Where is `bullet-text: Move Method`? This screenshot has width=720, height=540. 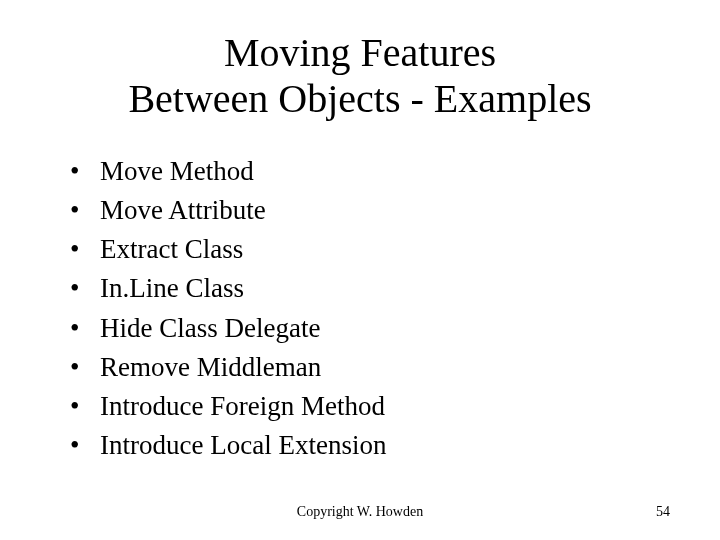
bullet-text: Move Method is located at coordinates (177, 172).